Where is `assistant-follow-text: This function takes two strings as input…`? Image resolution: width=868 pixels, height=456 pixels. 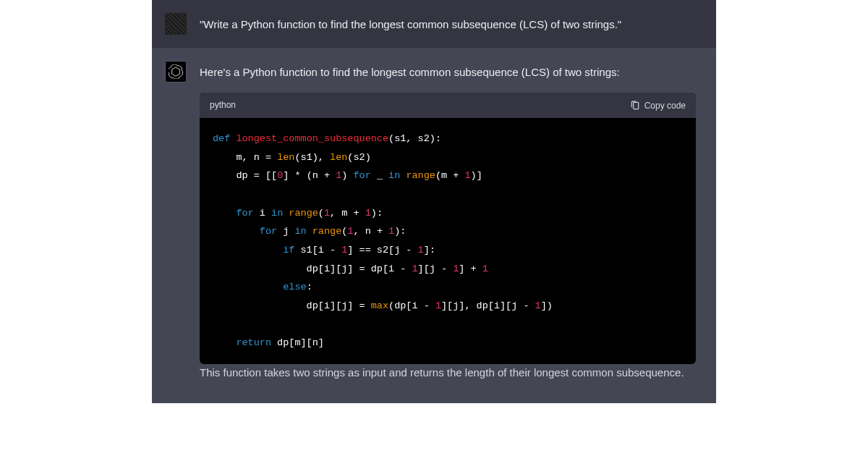 assistant-follow-text: This function takes two strings as input… is located at coordinates (448, 373).